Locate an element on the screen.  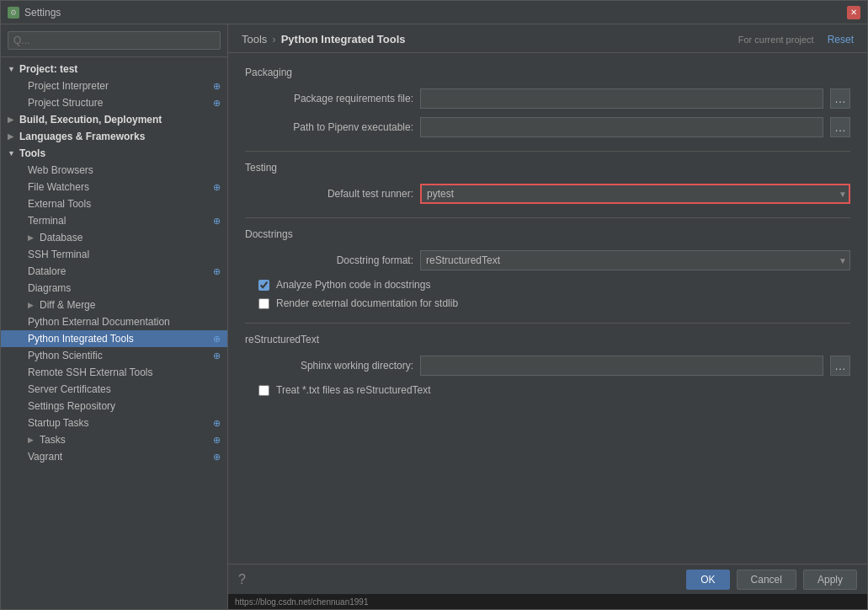
sidebar-item-terminal: Terminal ⊕ is located at coordinates (114, 221).